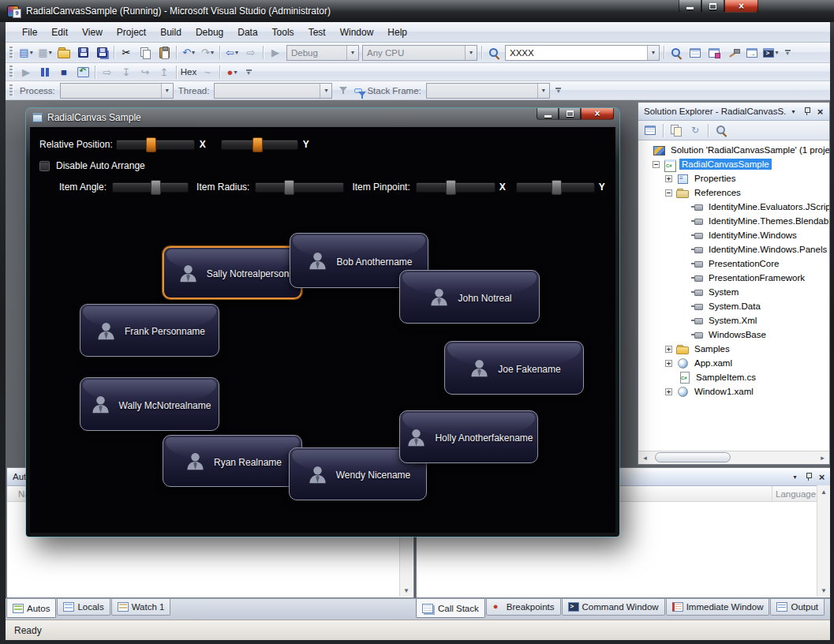  Describe the element at coordinates (343, 91) in the screenshot. I see `flagged-threads-button` at that location.